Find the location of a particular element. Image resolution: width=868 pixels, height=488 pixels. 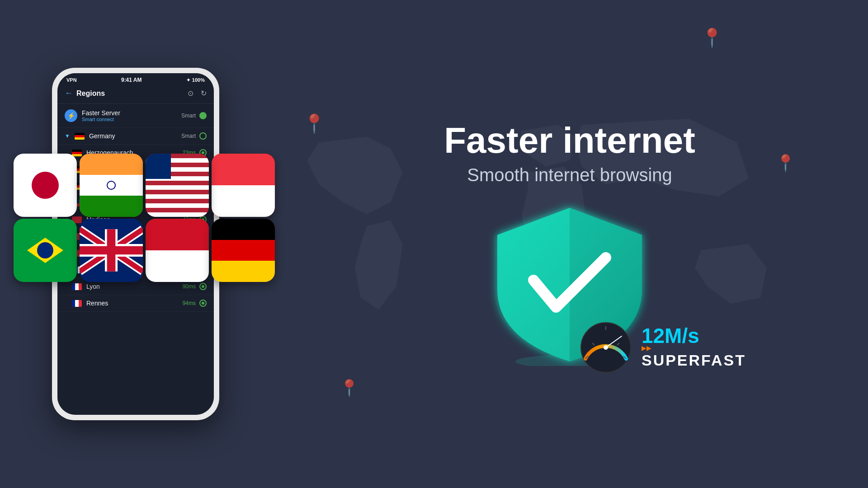

nav-icons: ⊙ ↻ is located at coordinates (197, 93).